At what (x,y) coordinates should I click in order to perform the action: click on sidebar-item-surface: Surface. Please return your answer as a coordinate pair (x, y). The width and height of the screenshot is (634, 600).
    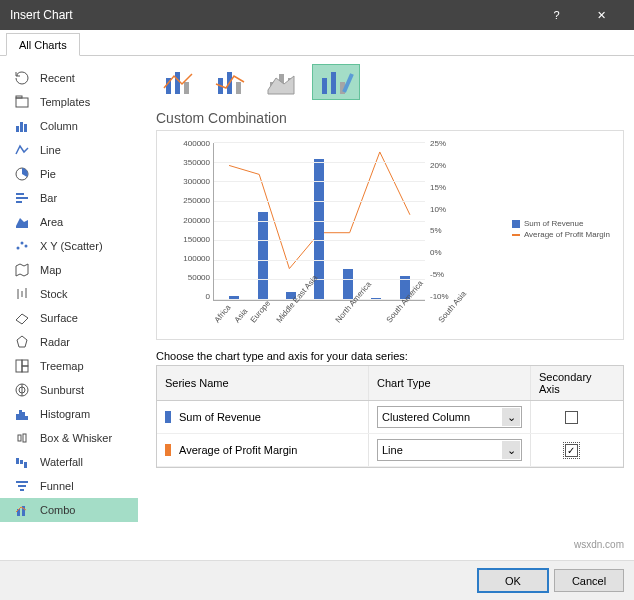
    Looking at the image, I should click on (69, 318).